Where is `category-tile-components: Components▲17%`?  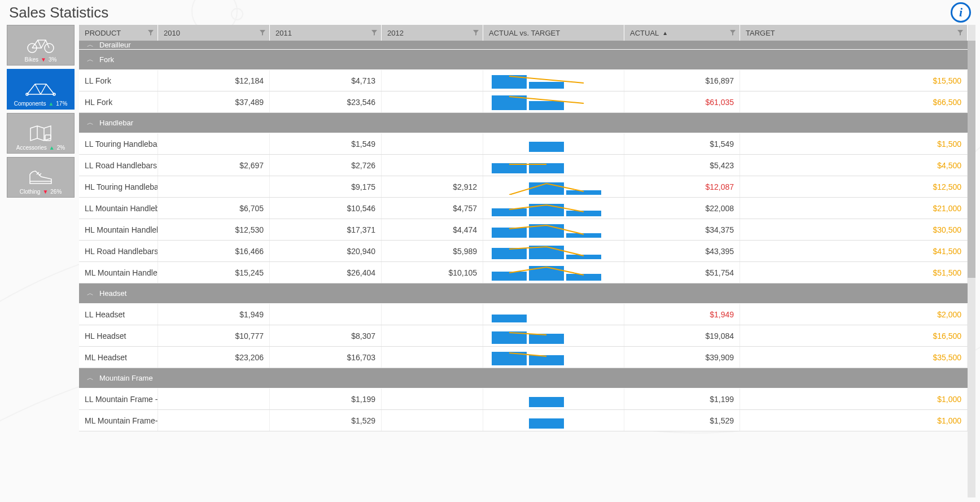 category-tile-components: Components▲17% is located at coordinates (41, 89).